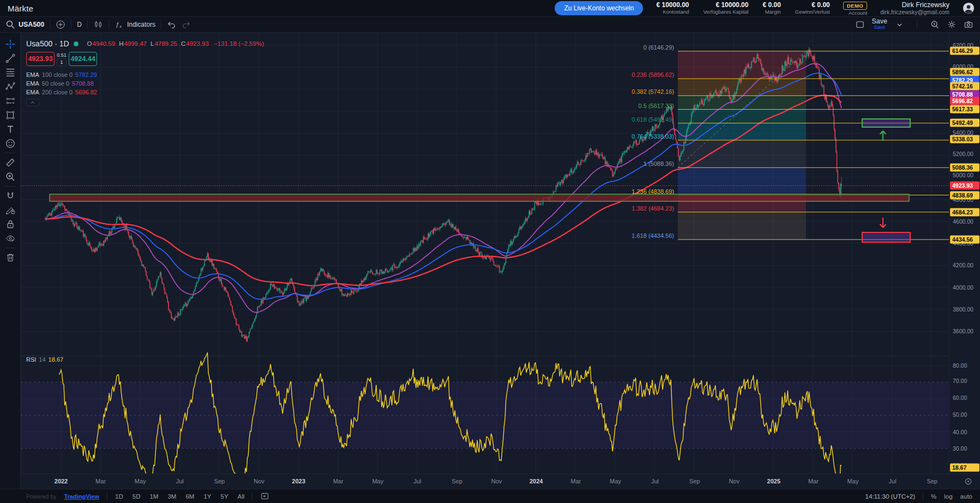 This screenshot has height=503, width=980. What do you see at coordinates (176, 44) in the screenshot?
I see `ohlc-values: O4940.59H4999.47L4789.25C4923.93−131.18 …` at bounding box center [176, 44].